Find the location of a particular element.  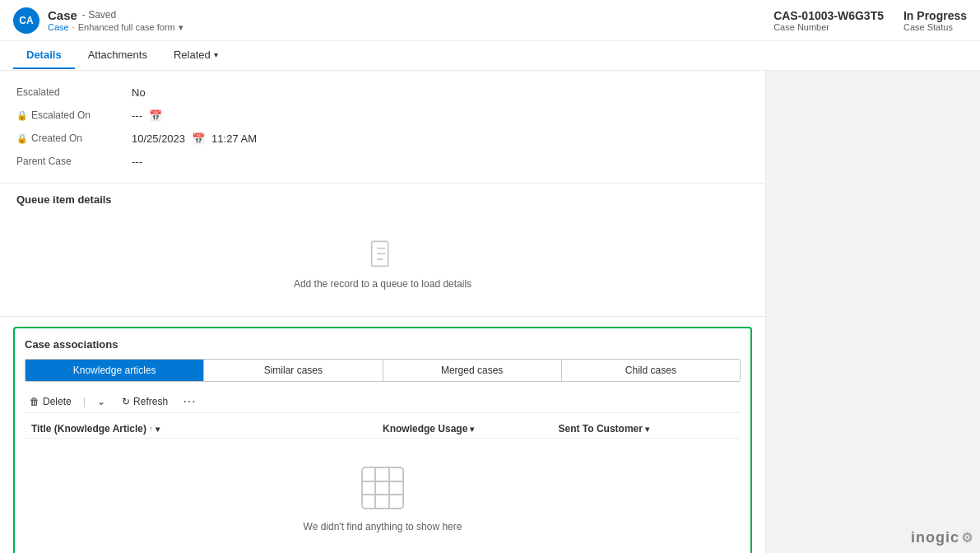

header-left: CA Case - Saved Case · Enhanced full cas… is located at coordinates (99, 21).